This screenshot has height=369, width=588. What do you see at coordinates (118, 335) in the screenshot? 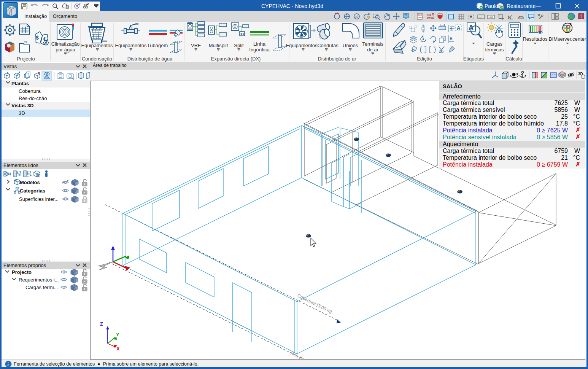
I see `svg-text: Y` at bounding box center [118, 335].